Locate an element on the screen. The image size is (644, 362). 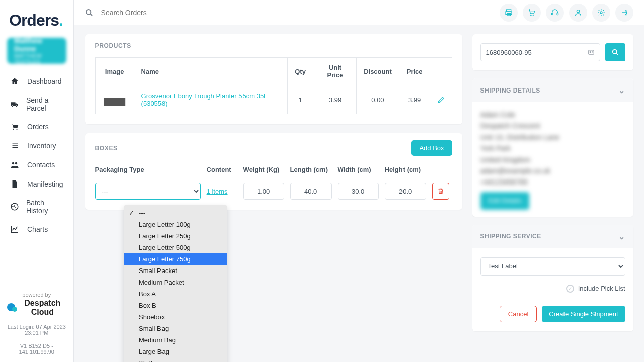
include-picklist-label: Include Pick List is located at coordinates (602, 289).